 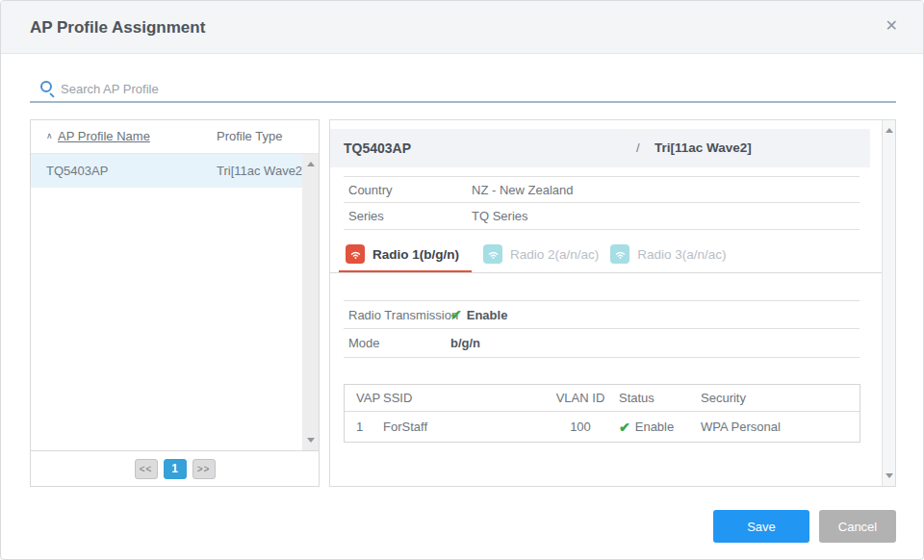 What do you see at coordinates (780, 398) in the screenshot?
I see `col-security: Security` at bounding box center [780, 398].